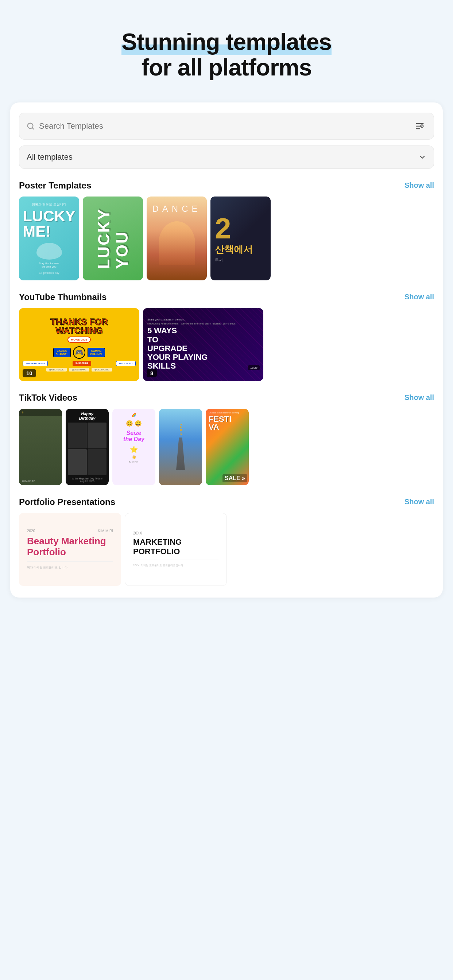 The height and width of the screenshot is (980, 453). I want to click on poster-section-title: Poster Templates, so click(55, 186).